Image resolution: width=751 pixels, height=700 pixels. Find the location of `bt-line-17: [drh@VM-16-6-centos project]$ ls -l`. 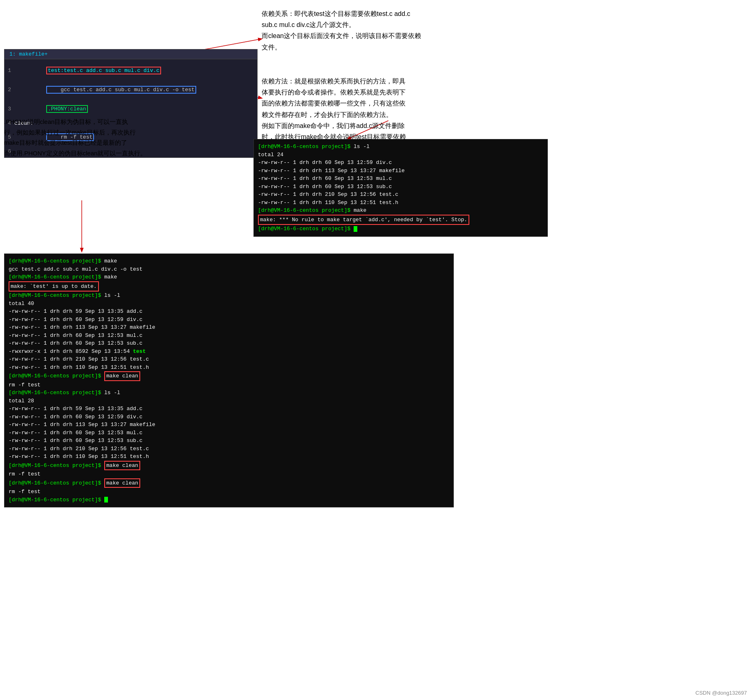

bt-line-17: [drh@VM-16-6-centos project]$ ls -l is located at coordinates (229, 393).